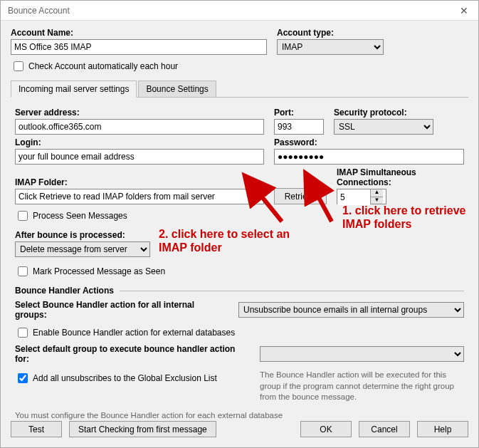 The width and height of the screenshot is (479, 448). What do you see at coordinates (256, 195) in the screenshot?
I see `imap-folder-browse-icon: …` at bounding box center [256, 195].